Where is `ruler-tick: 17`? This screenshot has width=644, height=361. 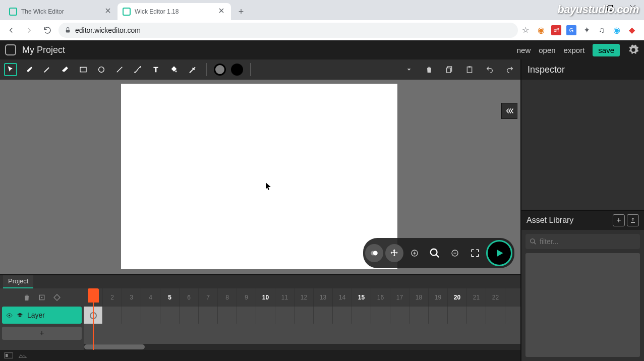
ruler-tick: 17 is located at coordinates (400, 297).